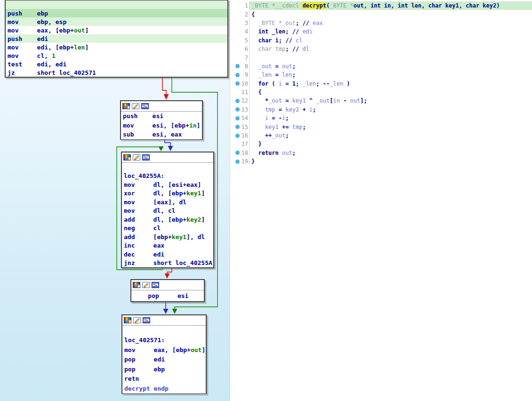  I want to click on code-text: char tmp; // dl, so click(391, 49).